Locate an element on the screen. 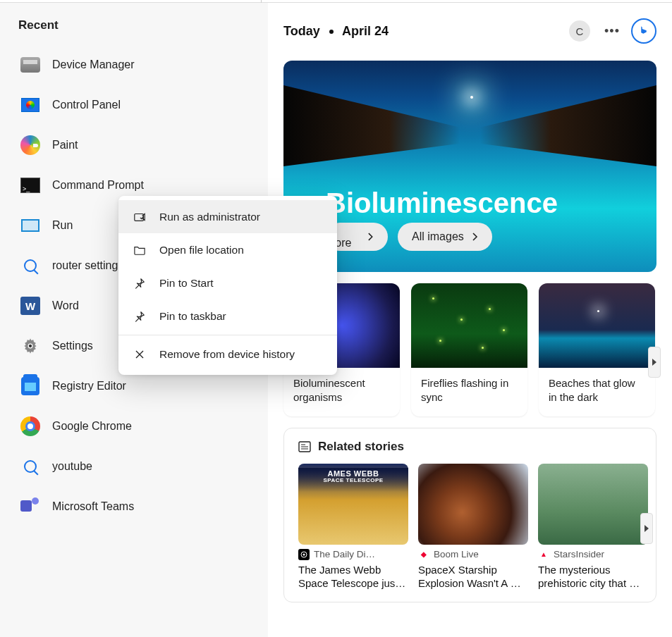  regedit-icon is located at coordinates (30, 386).